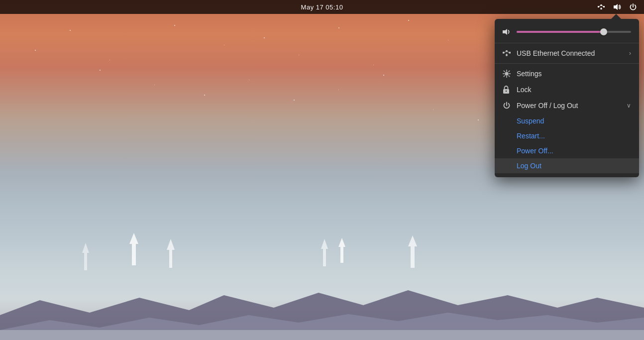 This screenshot has height=340, width=644. I want to click on settings-icon, so click(507, 74).